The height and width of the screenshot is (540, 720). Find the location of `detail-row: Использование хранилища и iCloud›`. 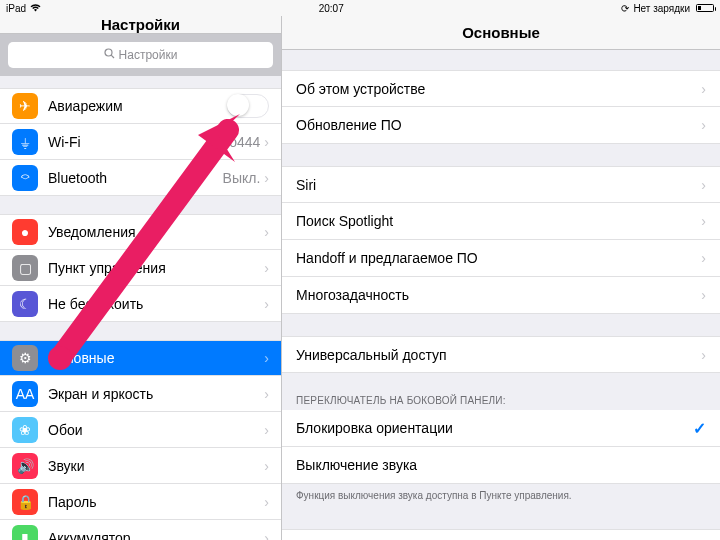

detail-row: Использование хранилища и iCloud› is located at coordinates (501, 534).